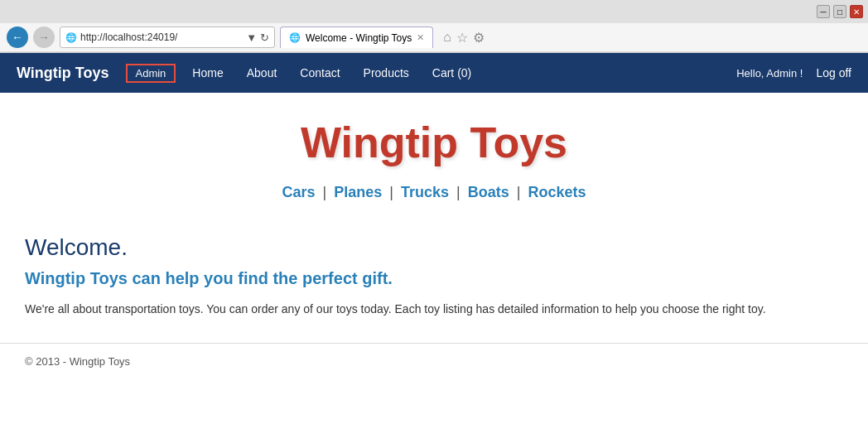 The image size is (868, 448). I want to click on nav-home: Home, so click(207, 73).